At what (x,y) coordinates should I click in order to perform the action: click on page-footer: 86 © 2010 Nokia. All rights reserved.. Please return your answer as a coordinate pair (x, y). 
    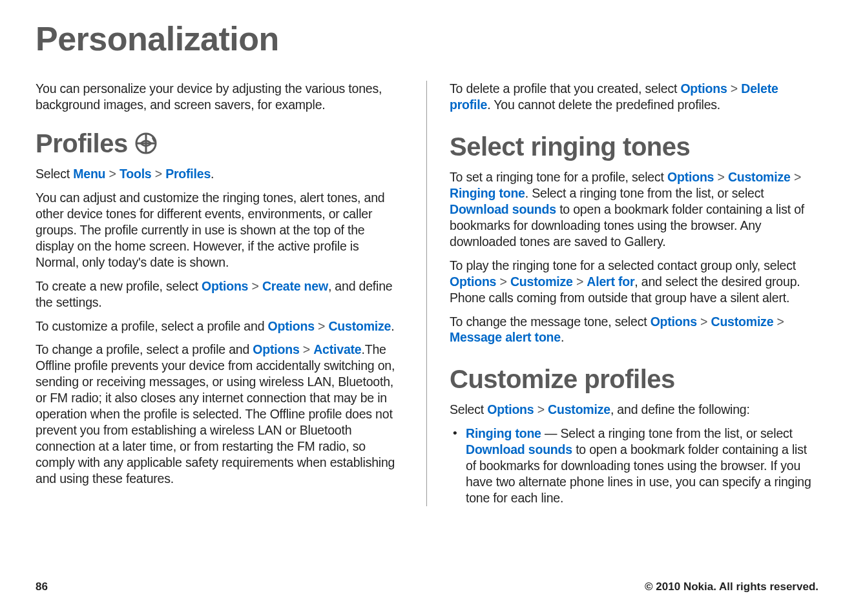
    Looking at the image, I should click on (427, 587).